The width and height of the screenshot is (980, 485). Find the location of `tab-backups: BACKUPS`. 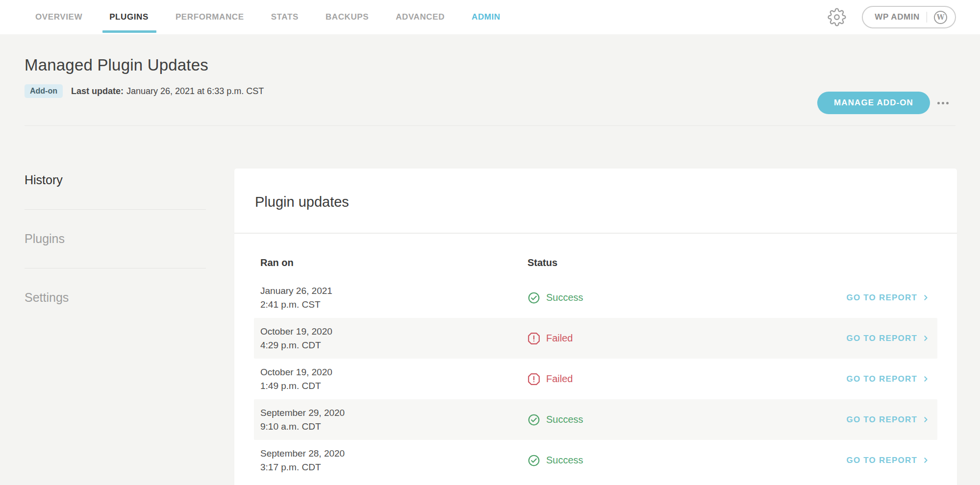

tab-backups: BACKUPS is located at coordinates (347, 17).